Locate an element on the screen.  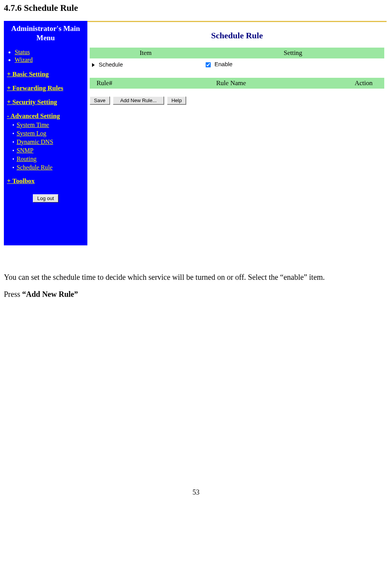
rules-table: Rule# Rule Name Action is located at coordinates (237, 83).